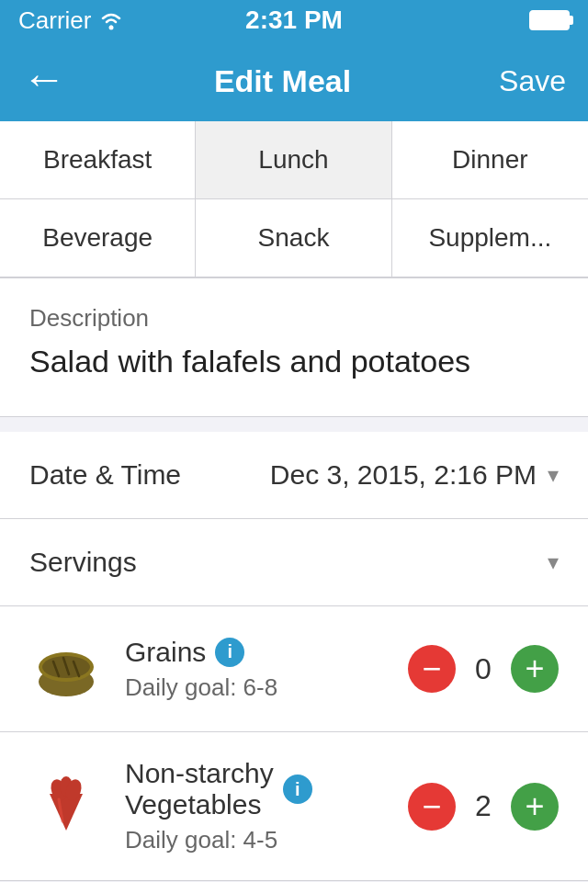 This screenshot has height=882, width=588. What do you see at coordinates (294, 20) in the screenshot?
I see `status-bar: Carrier 2:31 PM` at bounding box center [294, 20].